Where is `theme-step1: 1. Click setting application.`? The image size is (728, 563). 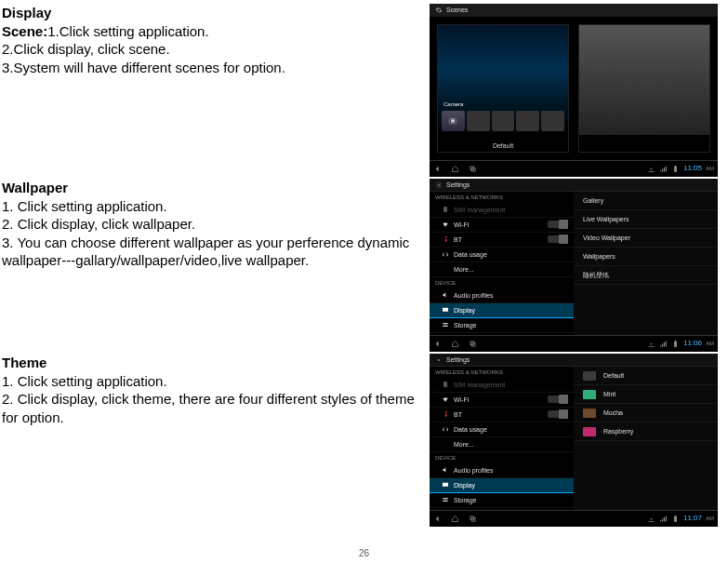 theme-step1: 1. Click setting application. is located at coordinates (214, 382).